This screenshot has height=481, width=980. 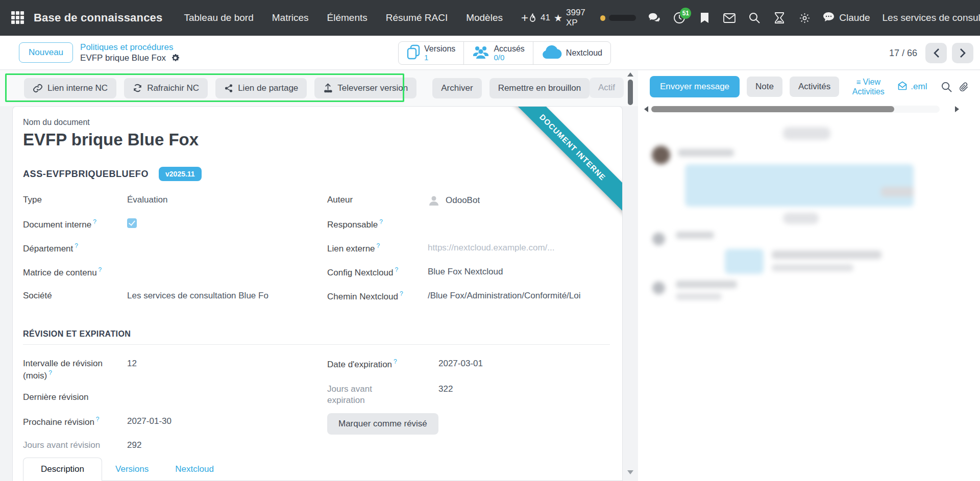 What do you see at coordinates (795, 109) in the screenshot?
I see `hscroll-track` at bounding box center [795, 109].